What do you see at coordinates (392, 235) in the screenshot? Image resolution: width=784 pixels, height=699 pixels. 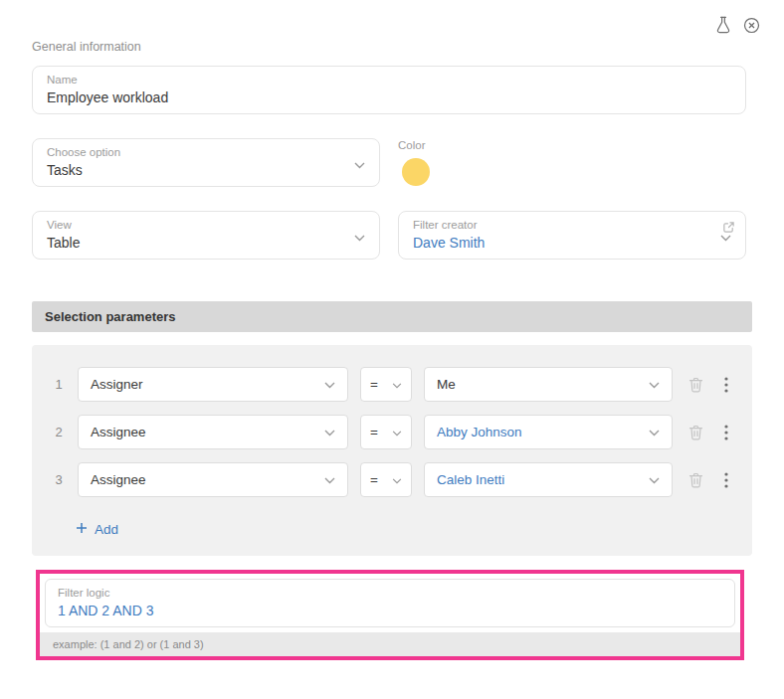 I see `view-creator-row: View Table Filter creator Dave Smith` at bounding box center [392, 235].